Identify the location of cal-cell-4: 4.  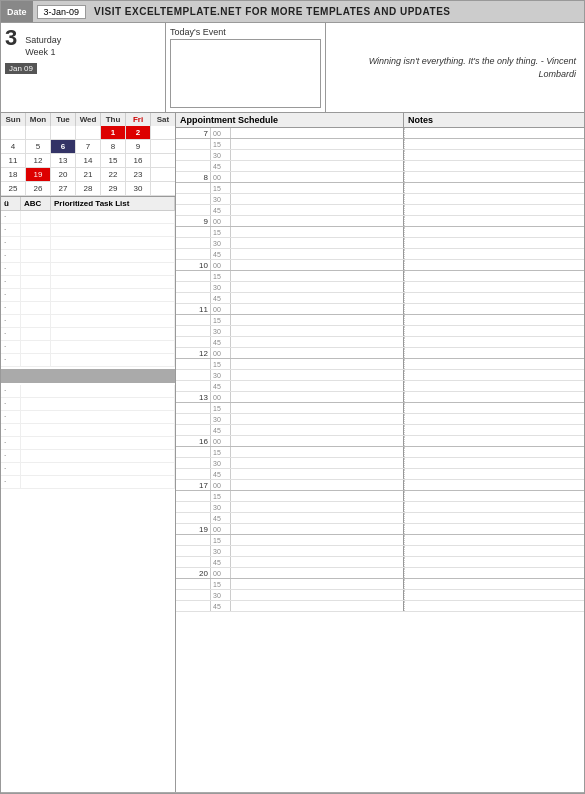
(14, 147).